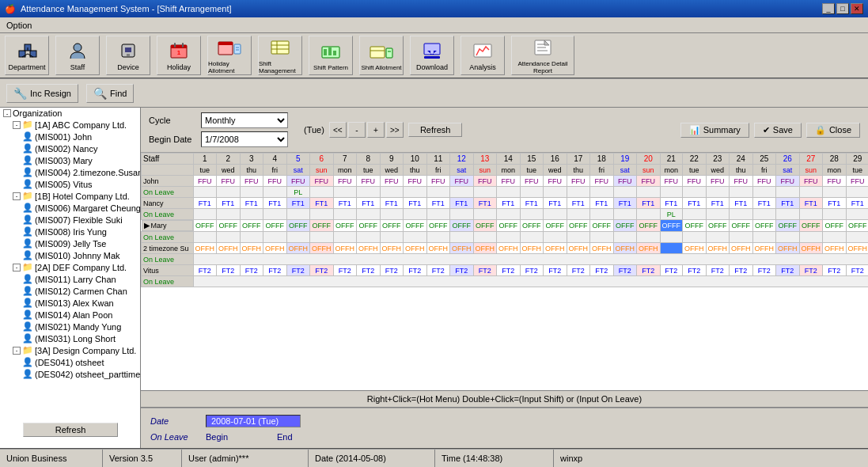 Image resolution: width=868 pixels, height=467 pixels. Describe the element at coordinates (79, 291) in the screenshot. I see `tree-item-mis012: 👤(MIS012) Carmen Chan` at that location.